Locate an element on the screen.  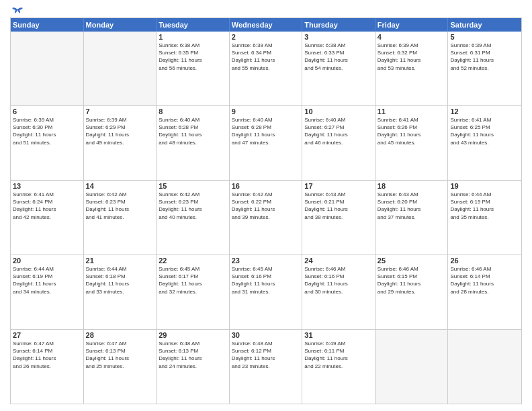
day-number: 23 is located at coordinates (266, 261).